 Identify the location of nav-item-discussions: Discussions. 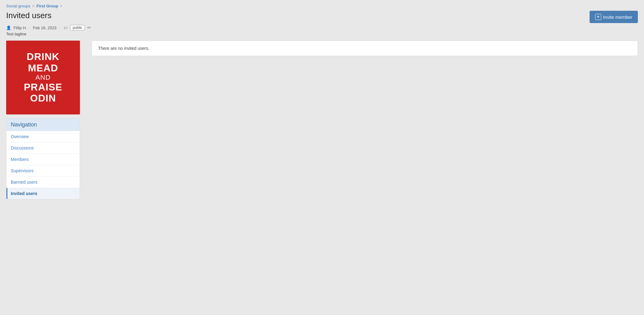
(43, 148).